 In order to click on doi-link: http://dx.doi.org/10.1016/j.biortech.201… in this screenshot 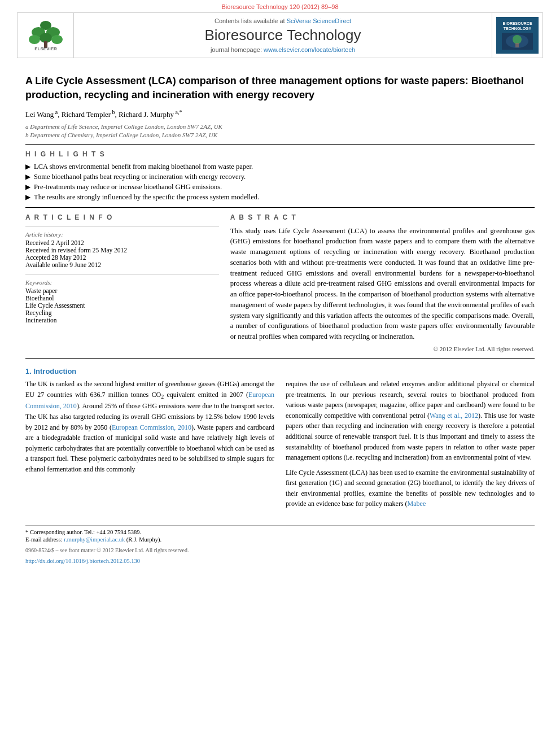, I will do `click(82, 561)`.